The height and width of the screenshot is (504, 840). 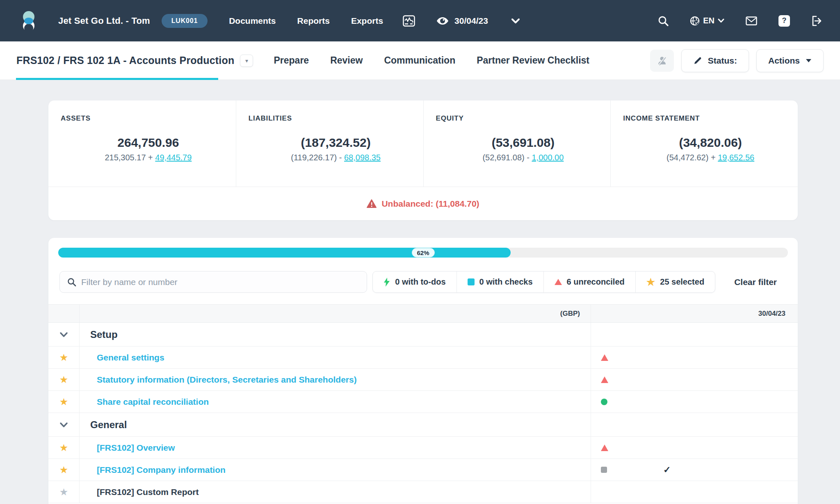 What do you see at coordinates (64, 313) in the screenshot?
I see `header-star-col` at bounding box center [64, 313].